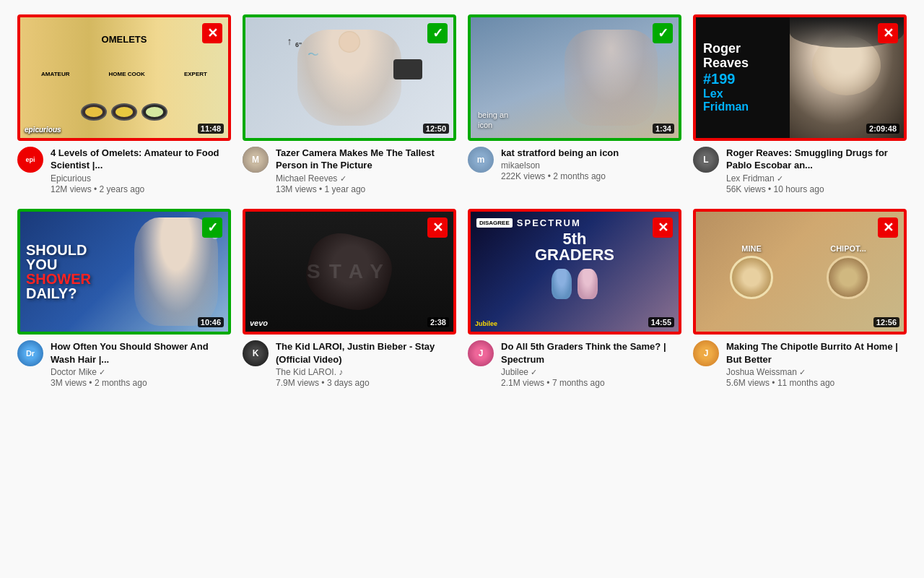  I want to click on thumbnail-roger: RogerReaves #199 LexFridman ✕ 2:09:48, so click(800, 78).